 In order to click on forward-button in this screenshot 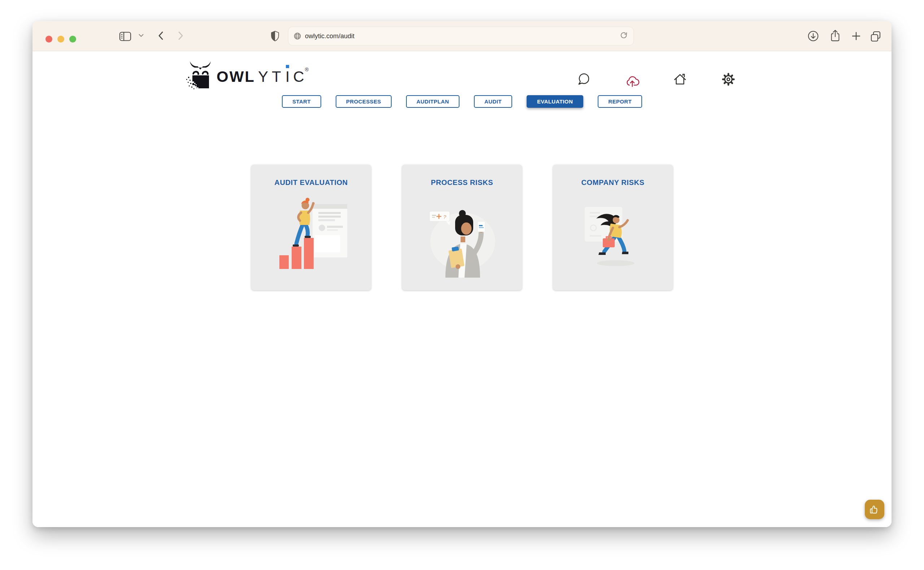, I will do `click(181, 35)`.